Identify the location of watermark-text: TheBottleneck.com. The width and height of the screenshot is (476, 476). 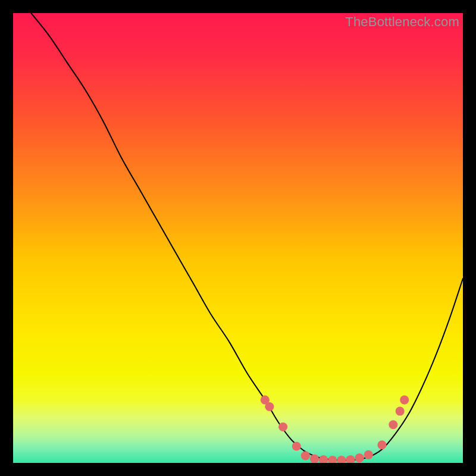
(402, 22).